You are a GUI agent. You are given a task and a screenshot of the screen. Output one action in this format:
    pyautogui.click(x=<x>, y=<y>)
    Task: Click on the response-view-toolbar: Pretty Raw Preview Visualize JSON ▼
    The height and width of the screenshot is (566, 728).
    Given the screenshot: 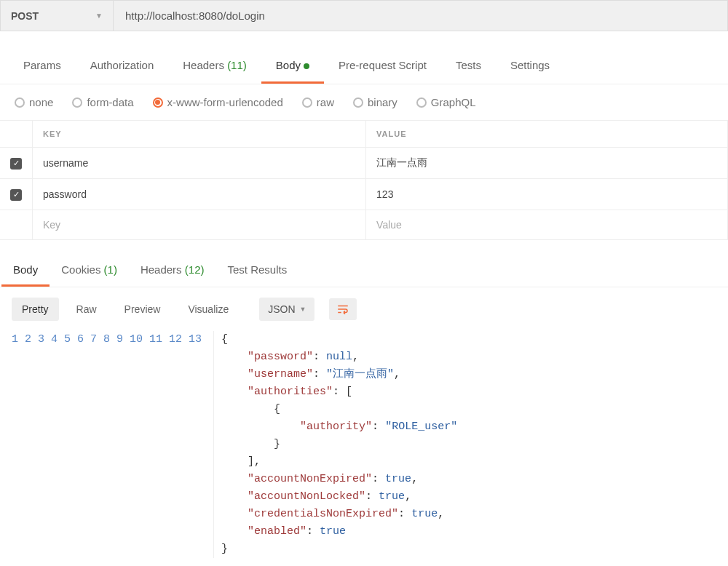 What is the action you would take?
    pyautogui.click(x=364, y=309)
    